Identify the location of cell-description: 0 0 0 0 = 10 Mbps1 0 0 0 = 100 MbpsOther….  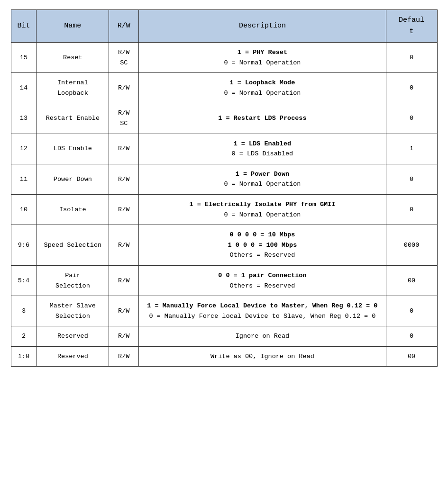
(263, 245).